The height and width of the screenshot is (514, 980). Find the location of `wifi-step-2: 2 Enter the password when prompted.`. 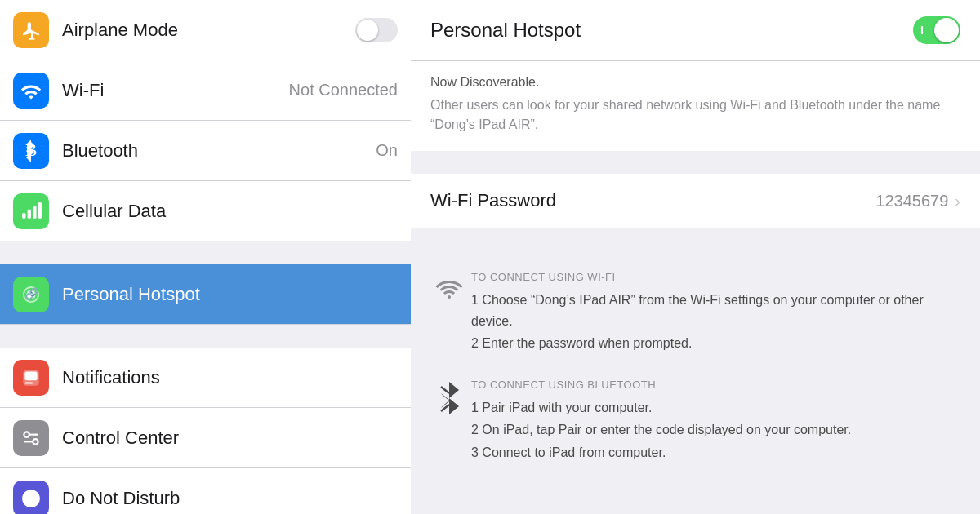

wifi-step-2: 2 Enter the password when prompted. is located at coordinates (717, 343).